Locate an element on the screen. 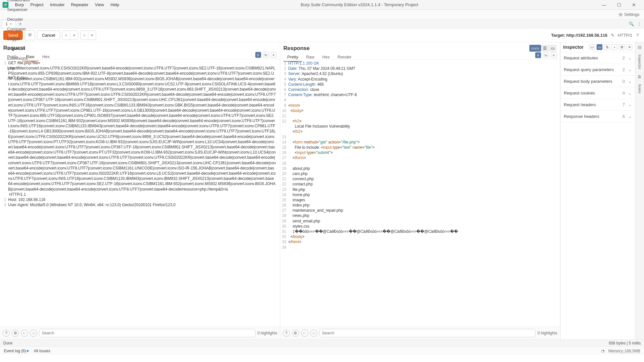 The height and width of the screenshot is (362, 644). collapse-icon: ⊟ is located at coordinates (640, 47).